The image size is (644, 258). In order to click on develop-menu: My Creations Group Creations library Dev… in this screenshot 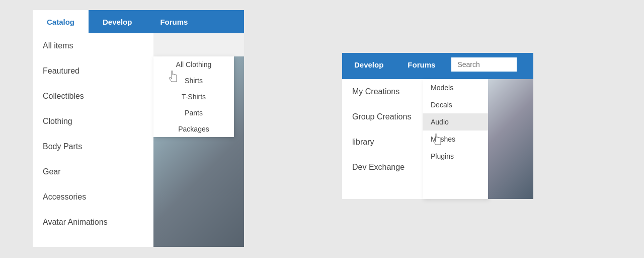, I will do `click(382, 139)`.